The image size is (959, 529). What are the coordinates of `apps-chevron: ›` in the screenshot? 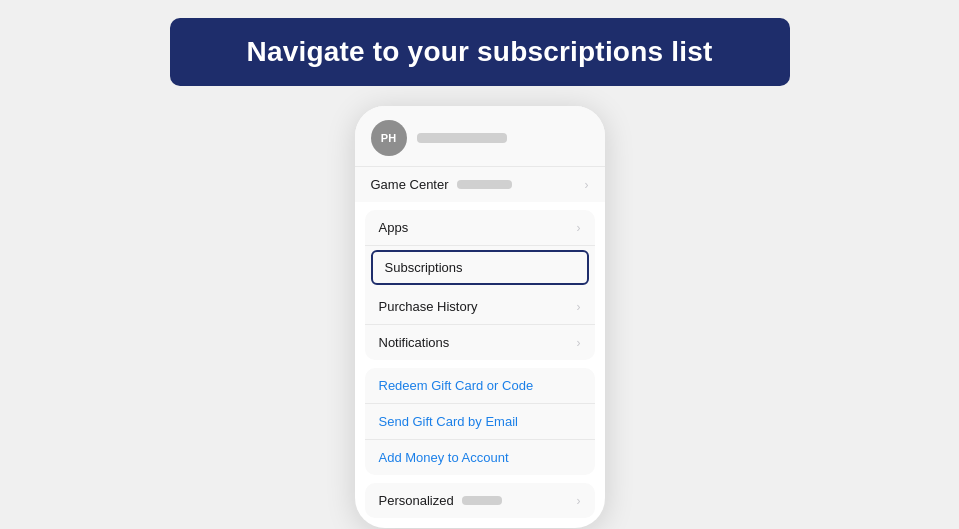 It's located at (579, 228).